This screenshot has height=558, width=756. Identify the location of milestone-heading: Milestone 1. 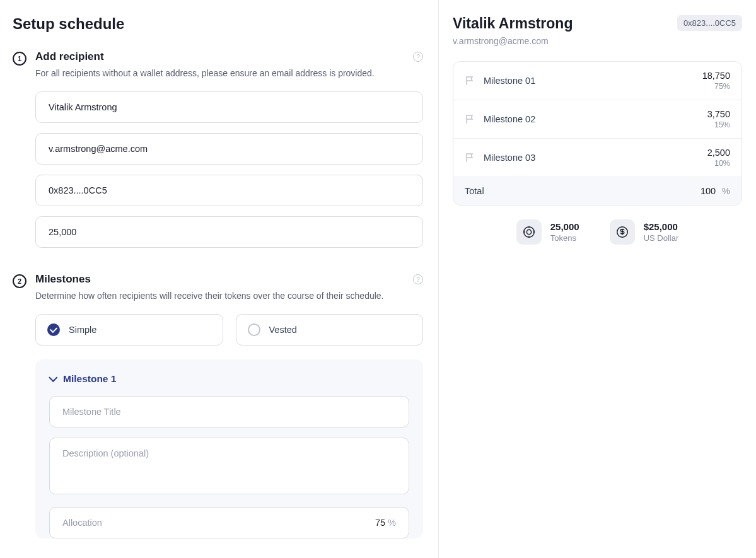
(90, 379).